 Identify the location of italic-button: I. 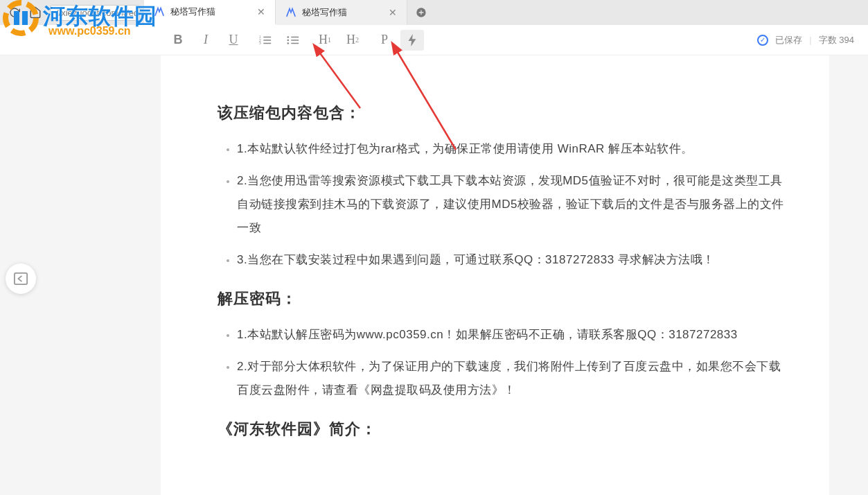
(206, 40).